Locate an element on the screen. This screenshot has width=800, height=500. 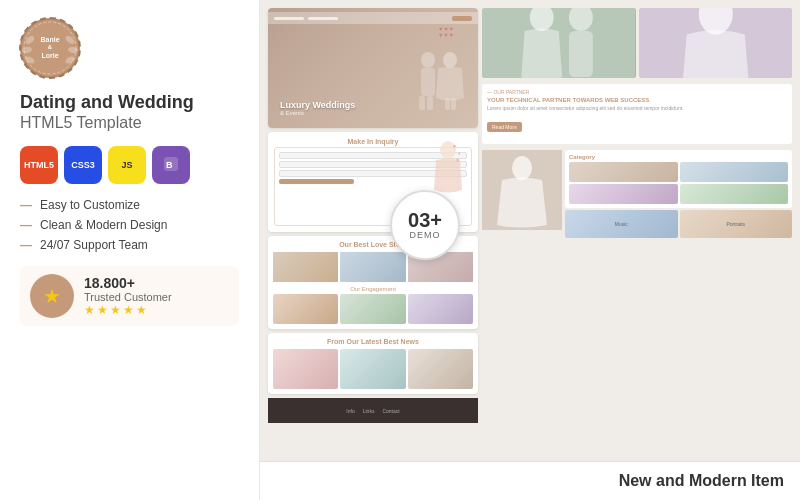
music-label: Music is located at coordinates (622, 224).